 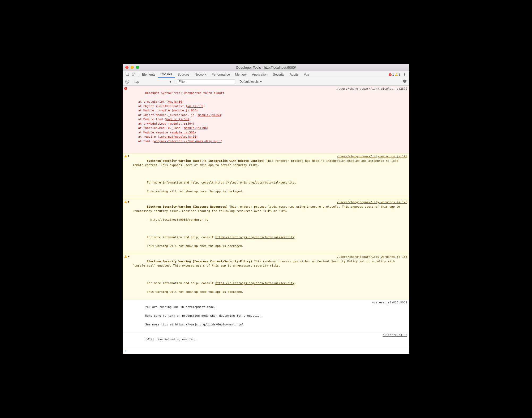 What do you see at coordinates (307, 75) in the screenshot?
I see `tab-vue: Vue` at bounding box center [307, 75].